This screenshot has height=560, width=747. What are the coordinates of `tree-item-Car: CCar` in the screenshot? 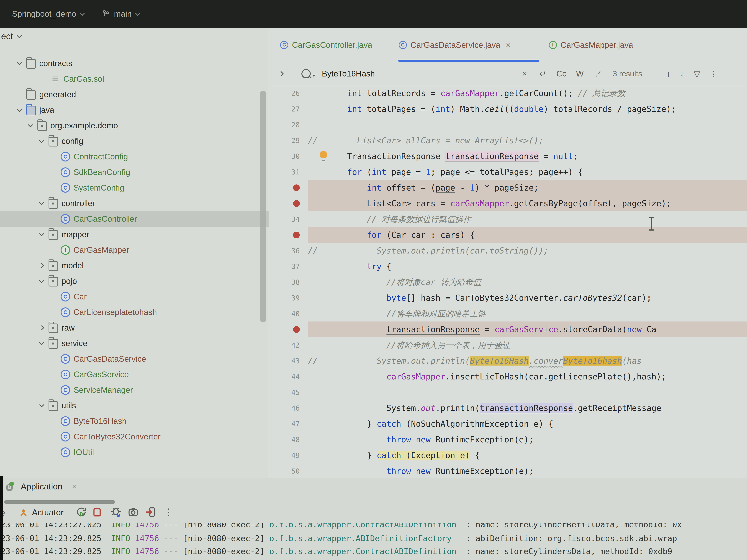 It's located at (134, 297).